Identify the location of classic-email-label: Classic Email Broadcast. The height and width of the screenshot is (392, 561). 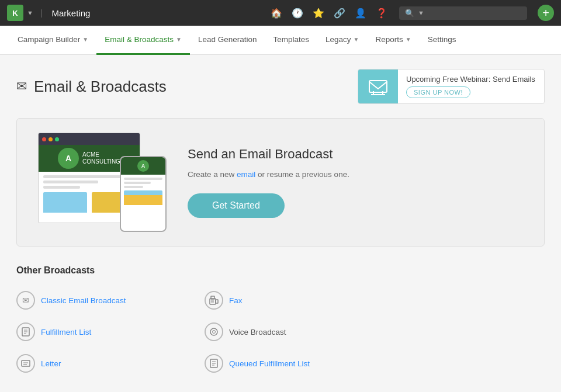
(84, 300).